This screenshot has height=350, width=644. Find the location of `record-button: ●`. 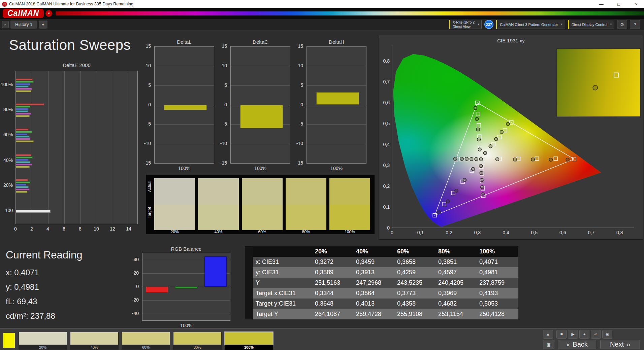

record-button: ● is located at coordinates (584, 334).